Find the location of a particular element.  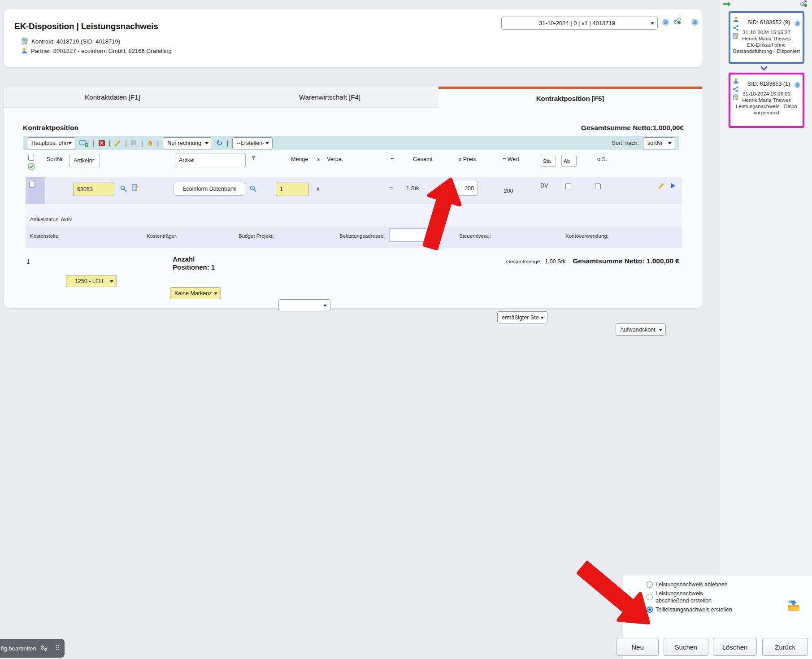

refresh-icon: ↻ is located at coordinates (219, 144).